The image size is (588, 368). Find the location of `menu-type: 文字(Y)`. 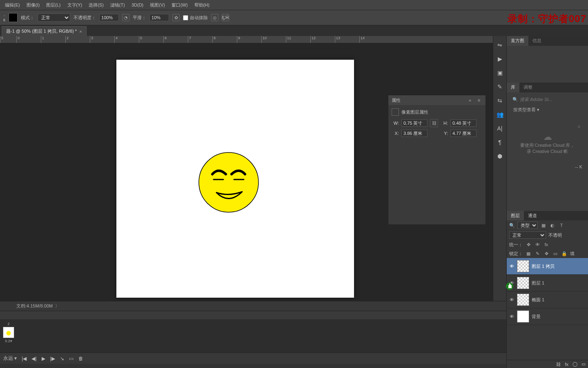

menu-type: 文字(Y) is located at coordinates (75, 5).